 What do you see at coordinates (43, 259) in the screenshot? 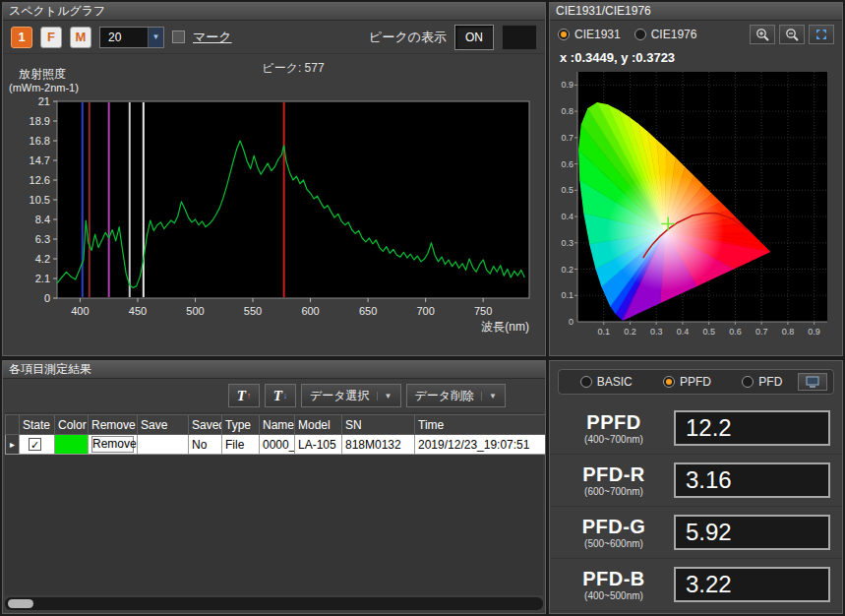
I see `y-tick-label: 4.2` at bounding box center [43, 259].